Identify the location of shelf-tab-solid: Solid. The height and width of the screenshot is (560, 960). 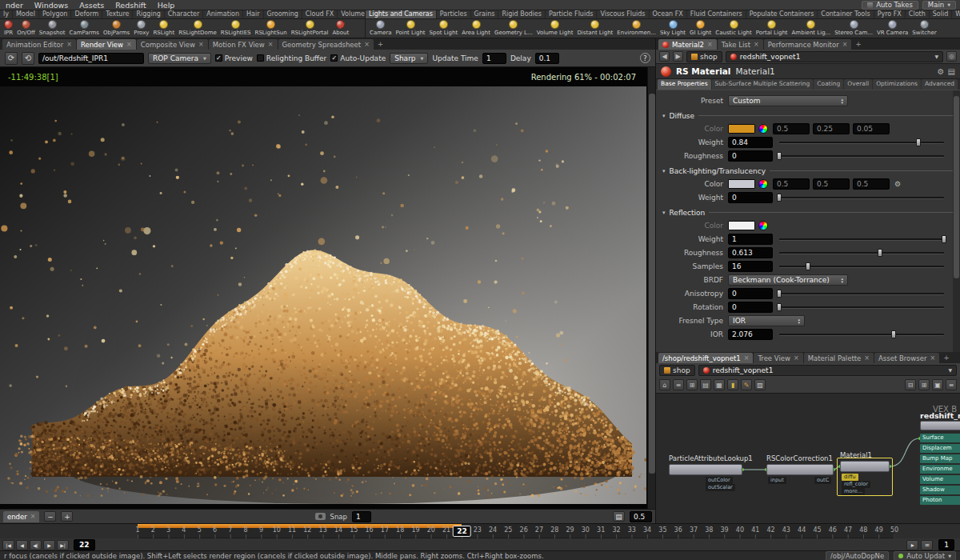
(941, 14).